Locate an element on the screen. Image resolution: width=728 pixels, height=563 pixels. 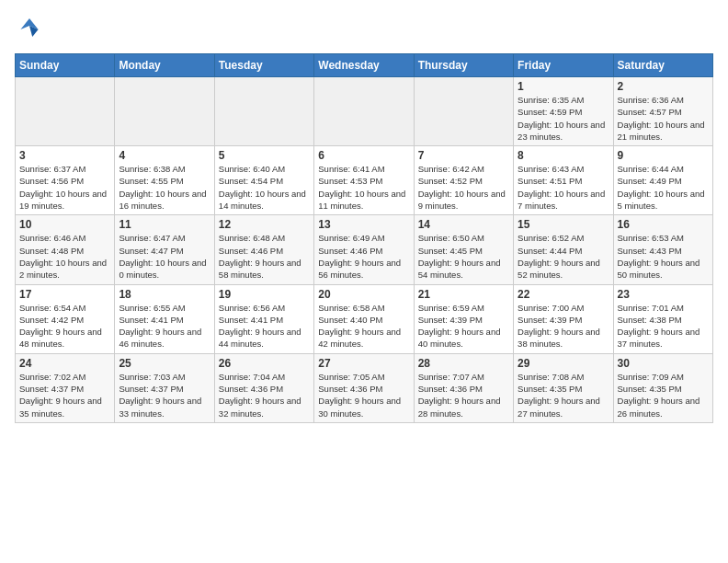
day-info: Sunrise: 6:50 AM Sunset: 4:45 PM Dayligh… is located at coordinates (463, 256).